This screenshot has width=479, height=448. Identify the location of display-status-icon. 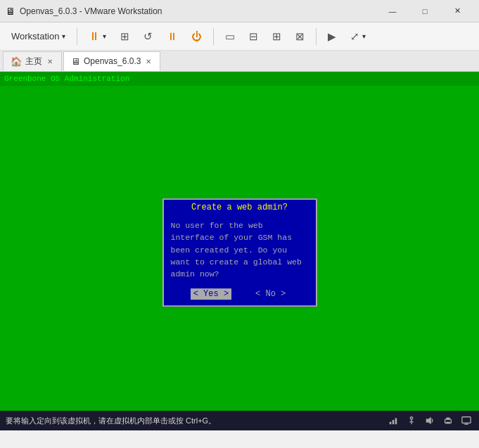
(466, 421).